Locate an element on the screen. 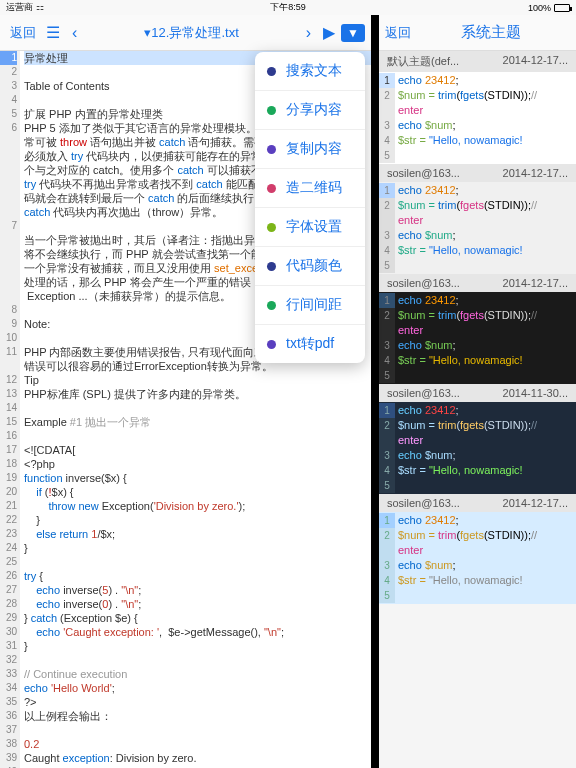 The image size is (576, 768). menu-label: 搜索文本 is located at coordinates (314, 71).